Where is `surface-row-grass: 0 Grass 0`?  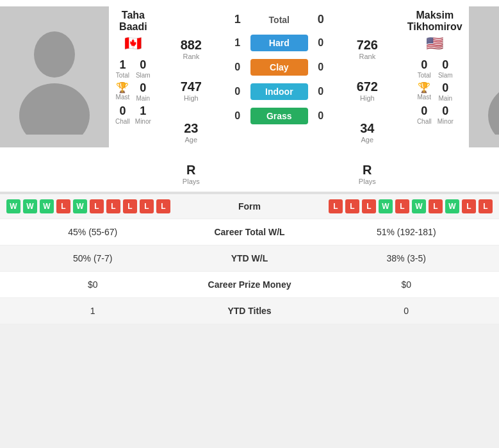
surface-row-grass: 0 Grass 0 is located at coordinates (279, 116).